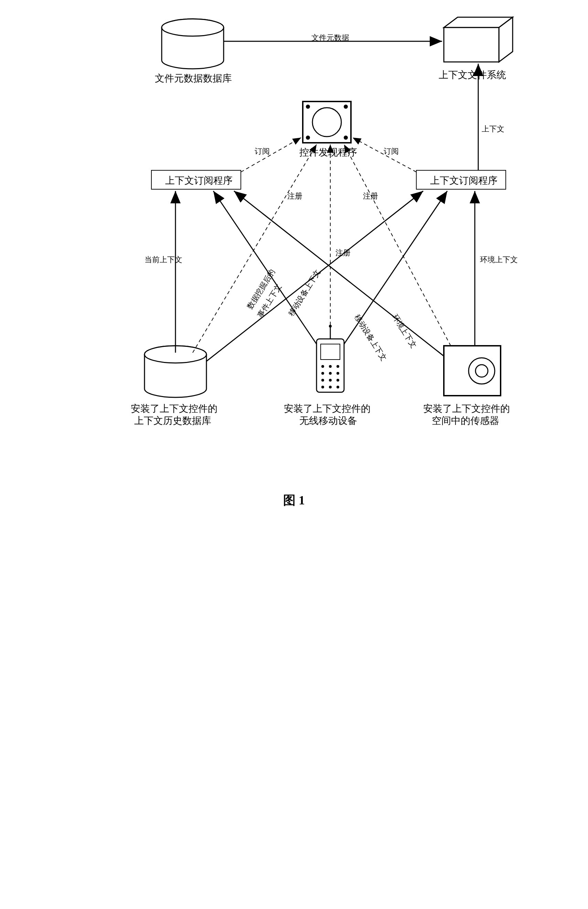  Describe the element at coordinates (391, 151) in the screenshot. I see `subscribe-right-label: 订阅` at that location.